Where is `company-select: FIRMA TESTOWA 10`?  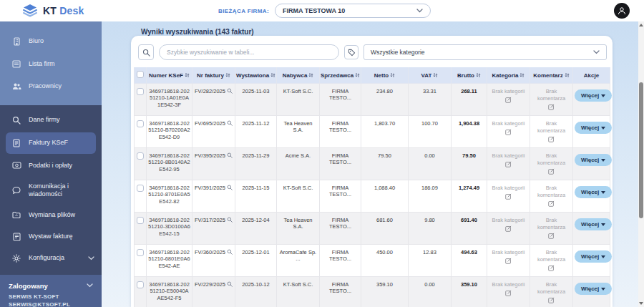
company-select: FIRMA TESTOWA 10 is located at coordinates (353, 11).